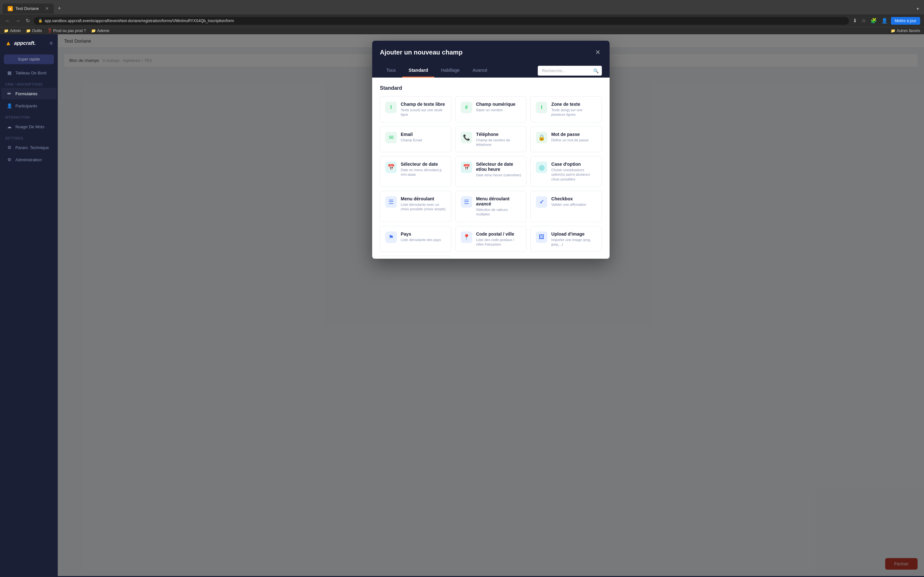 The height and width of the screenshot is (577, 924). I want to click on sidebar-item-nuage-label: Nuage De Mots, so click(30, 127).